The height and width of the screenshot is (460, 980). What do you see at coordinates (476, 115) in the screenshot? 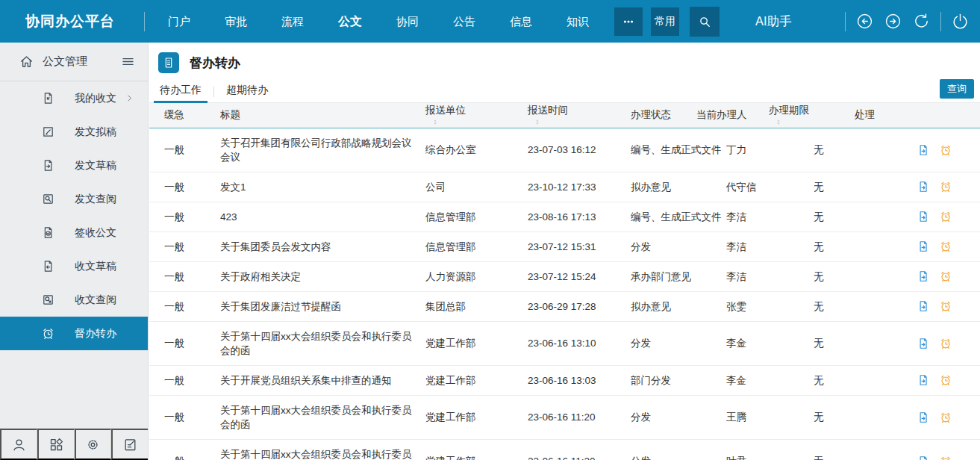
I see `column-header-报送单位: 报送单位` at bounding box center [476, 115].